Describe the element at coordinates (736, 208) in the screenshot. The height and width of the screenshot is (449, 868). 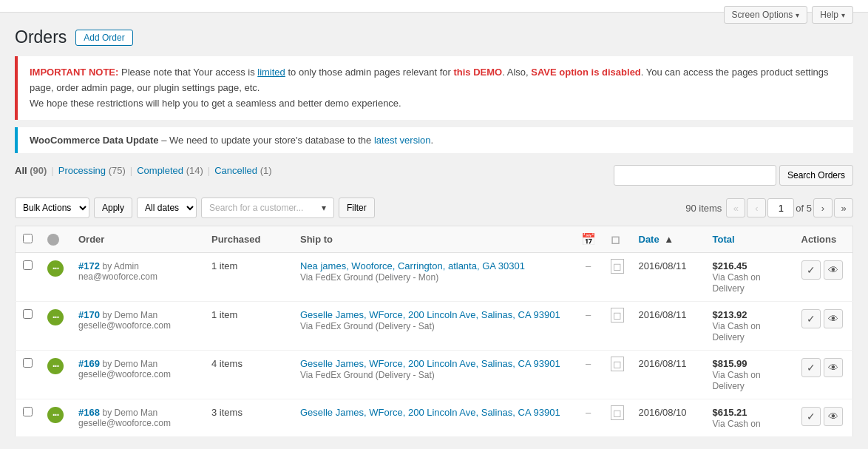
I see `pagination-first: «` at that location.